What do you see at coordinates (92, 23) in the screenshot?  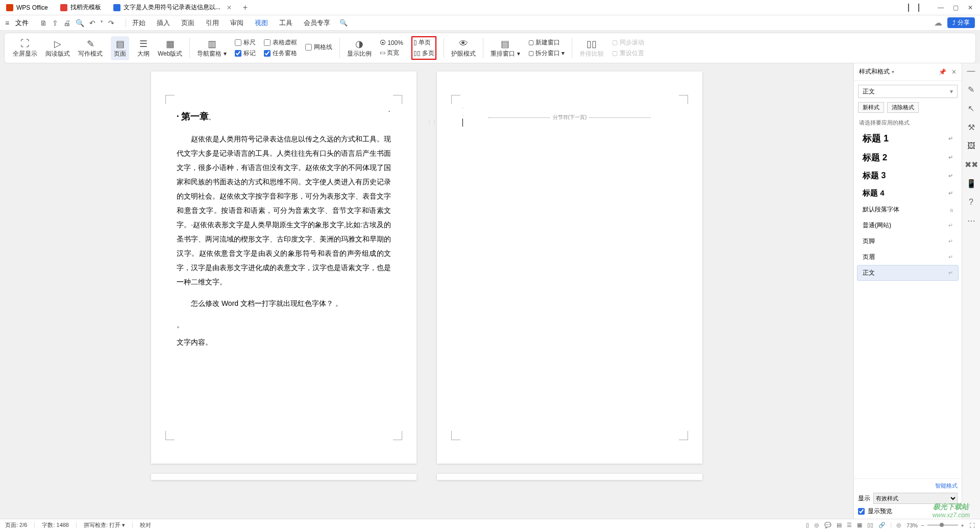 I see `undo-icon: ↶` at bounding box center [92, 23].